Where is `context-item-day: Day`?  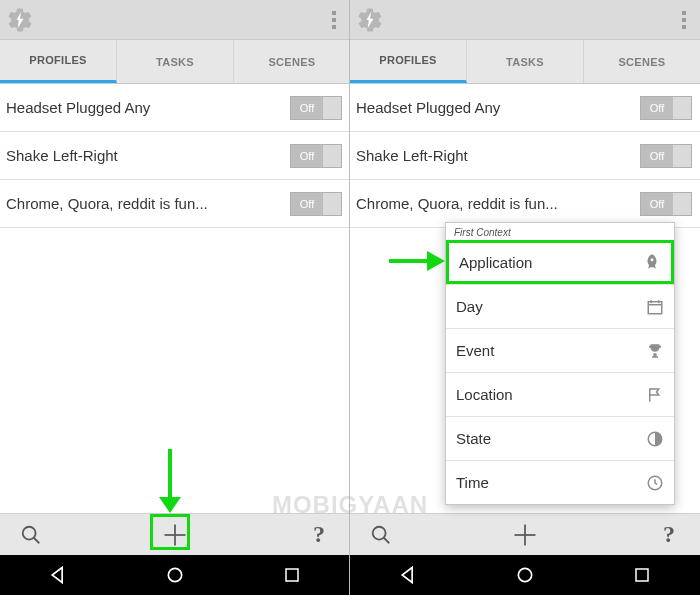 context-item-day: Day is located at coordinates (560, 306).